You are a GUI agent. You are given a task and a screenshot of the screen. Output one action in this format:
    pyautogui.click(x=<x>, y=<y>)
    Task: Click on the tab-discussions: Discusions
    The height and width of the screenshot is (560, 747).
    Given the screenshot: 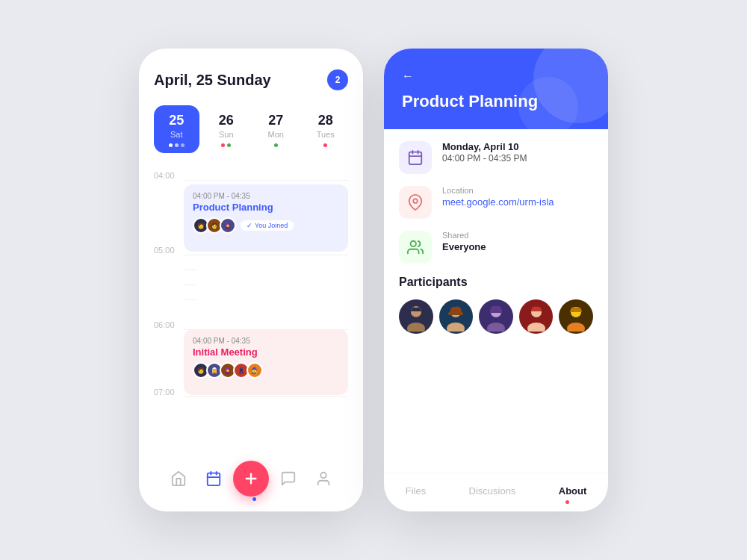 What is the action you would take?
    pyautogui.click(x=493, y=491)
    